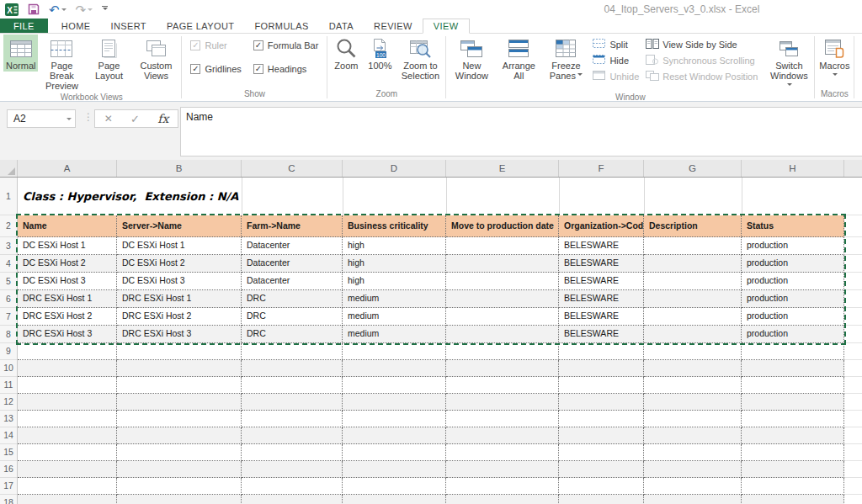 The image size is (862, 504). I want to click on redo-button: ↷, so click(84, 10).